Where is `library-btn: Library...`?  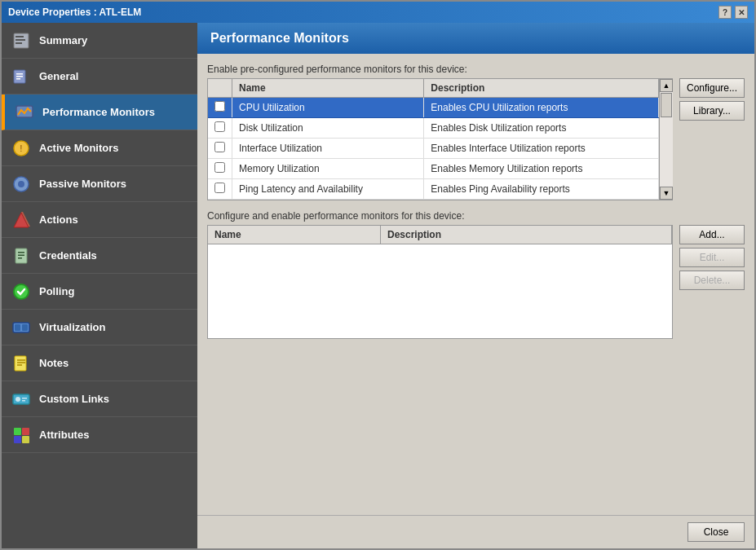
library-btn: Library... is located at coordinates (712, 111).